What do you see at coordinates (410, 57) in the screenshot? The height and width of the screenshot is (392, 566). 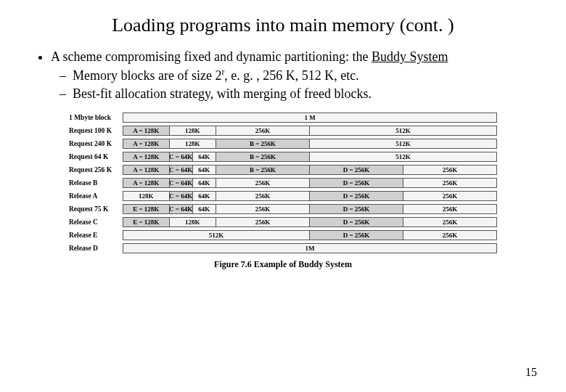 I see `buddy-system-term: Buddy System` at bounding box center [410, 57].